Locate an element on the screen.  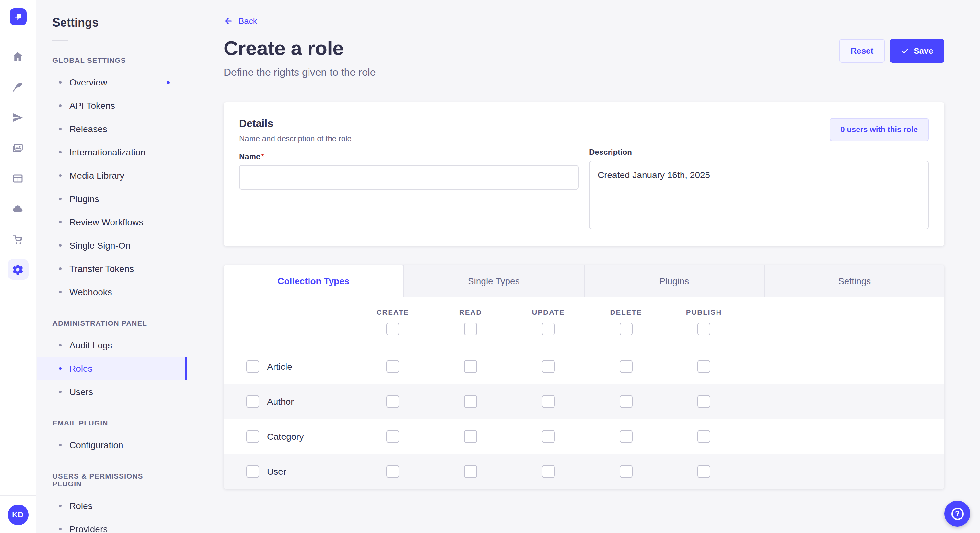
select-all-read-checkbox is located at coordinates (471, 329).